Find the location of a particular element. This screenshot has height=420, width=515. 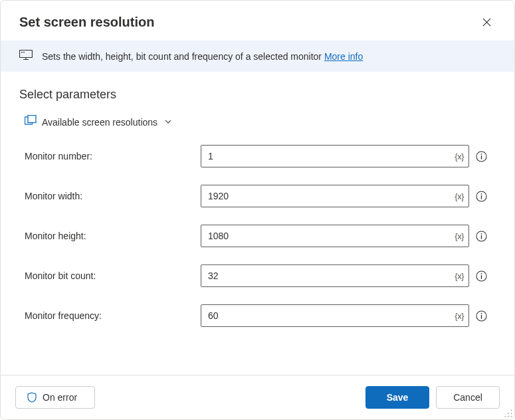

param-label: Monitor width: is located at coordinates (113, 196).